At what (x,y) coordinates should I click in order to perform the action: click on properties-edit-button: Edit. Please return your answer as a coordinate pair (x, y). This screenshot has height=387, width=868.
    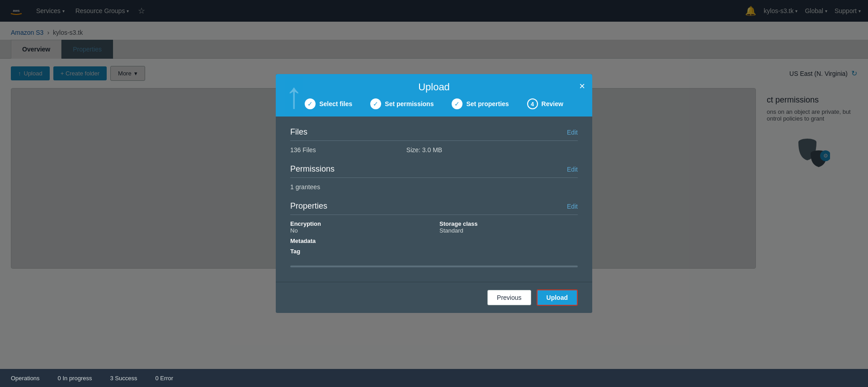
    Looking at the image, I should click on (572, 206).